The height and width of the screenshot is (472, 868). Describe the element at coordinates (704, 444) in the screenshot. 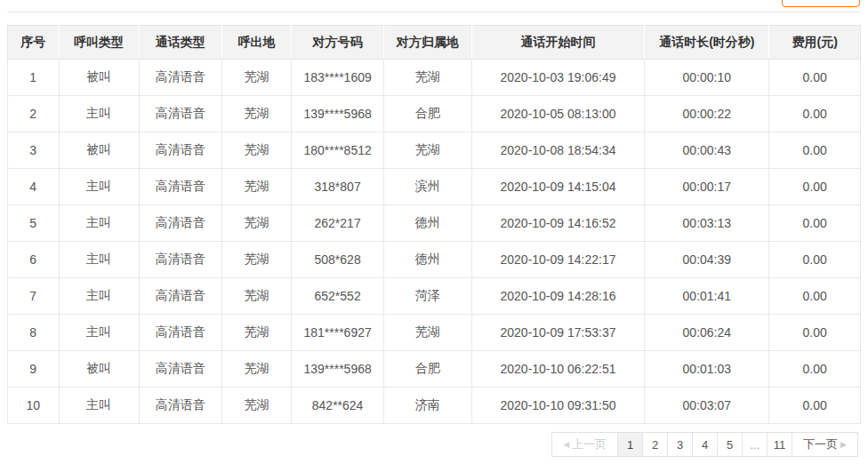

I see `page-button-4: 4` at that location.